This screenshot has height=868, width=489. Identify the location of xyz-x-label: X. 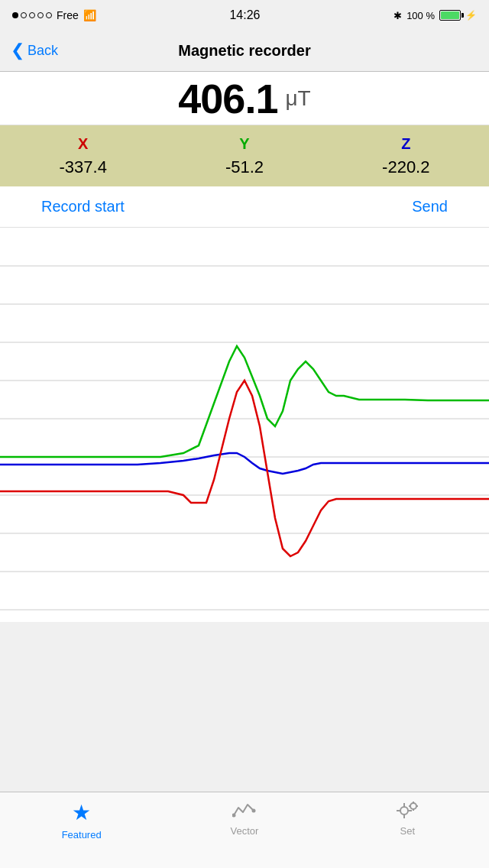
(83, 144).